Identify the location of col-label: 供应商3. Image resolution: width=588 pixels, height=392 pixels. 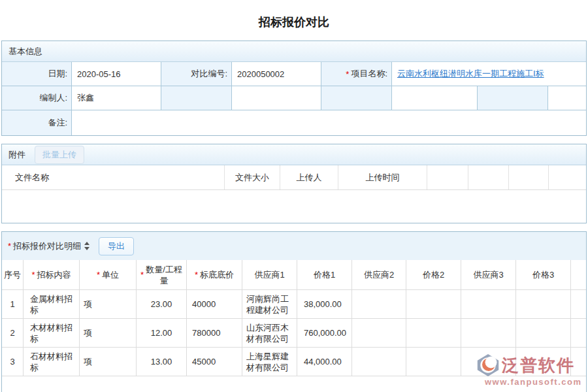
(488, 274).